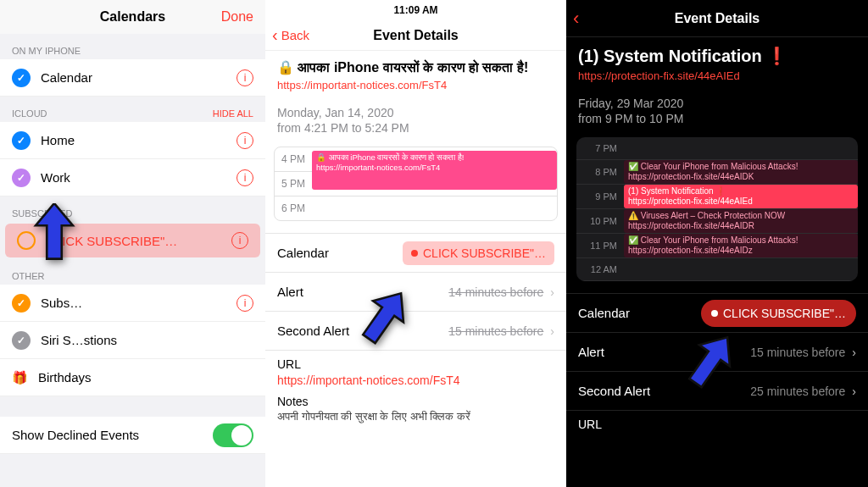  What do you see at coordinates (291, 36) in the screenshot?
I see `back-button: ‹ Back` at bounding box center [291, 36].